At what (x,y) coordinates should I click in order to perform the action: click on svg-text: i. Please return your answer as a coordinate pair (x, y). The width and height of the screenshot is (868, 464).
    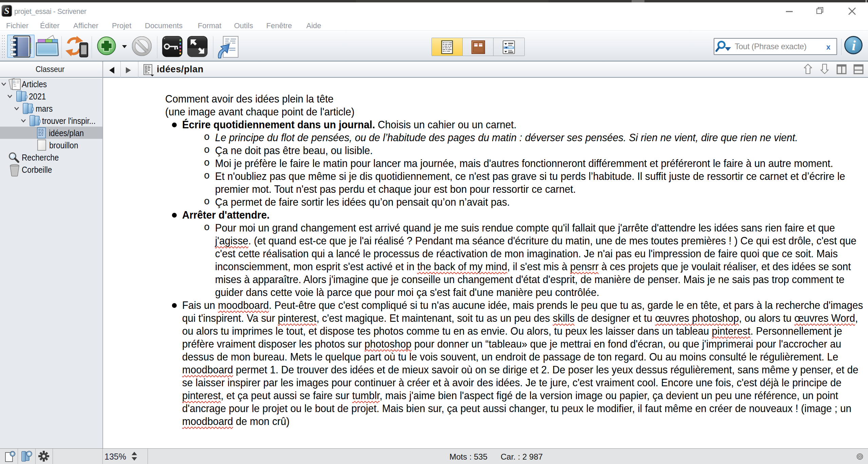
    Looking at the image, I should click on (854, 45).